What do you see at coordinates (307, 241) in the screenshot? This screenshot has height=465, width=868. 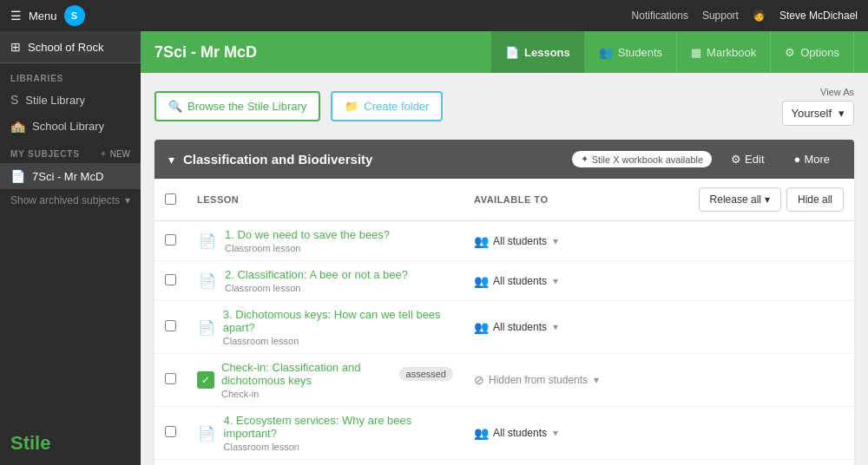 I see `lesson-info: 1. Do we need to save the bees? Classroo…` at bounding box center [307, 241].